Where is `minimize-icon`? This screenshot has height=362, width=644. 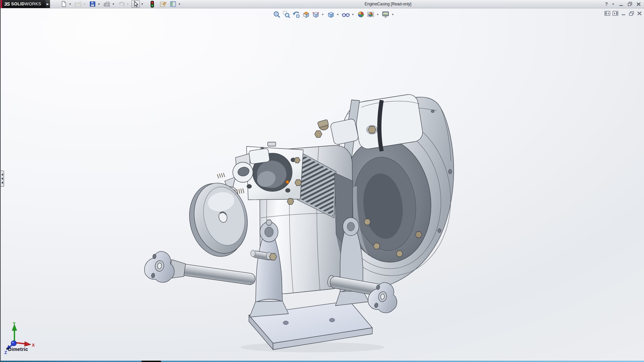
minimize-icon is located at coordinates (621, 4).